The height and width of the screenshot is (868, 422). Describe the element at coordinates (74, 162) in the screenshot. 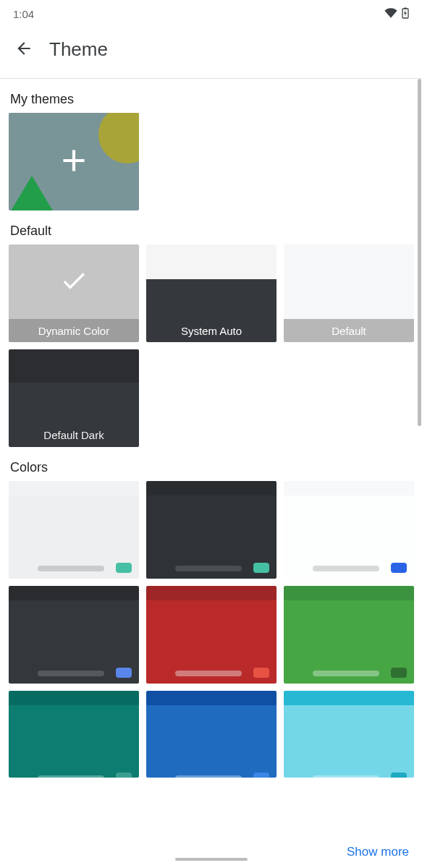

I see `plus-icon` at that location.